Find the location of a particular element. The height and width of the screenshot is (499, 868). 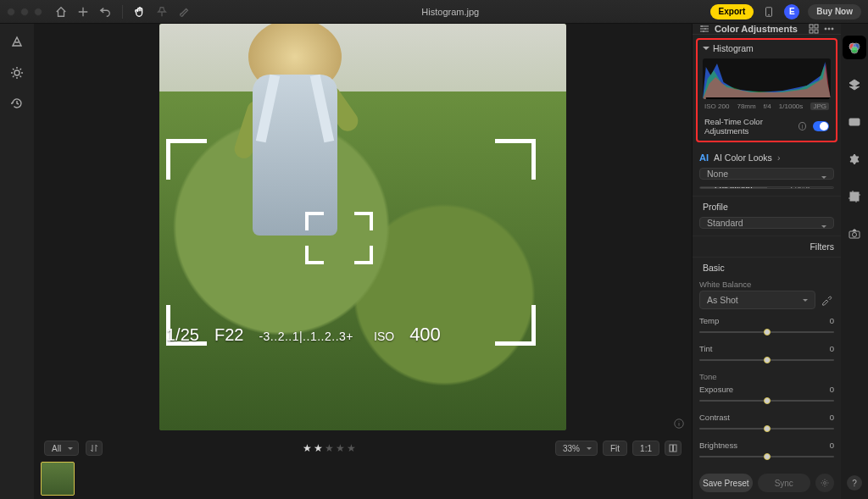

crop-tab-icon is located at coordinates (854, 197).